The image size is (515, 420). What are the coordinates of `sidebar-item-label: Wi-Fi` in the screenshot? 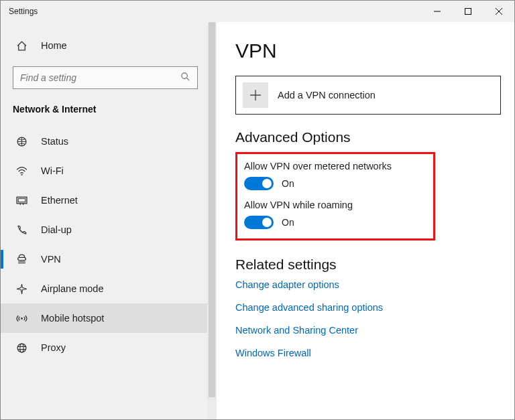 It's located at (52, 171).